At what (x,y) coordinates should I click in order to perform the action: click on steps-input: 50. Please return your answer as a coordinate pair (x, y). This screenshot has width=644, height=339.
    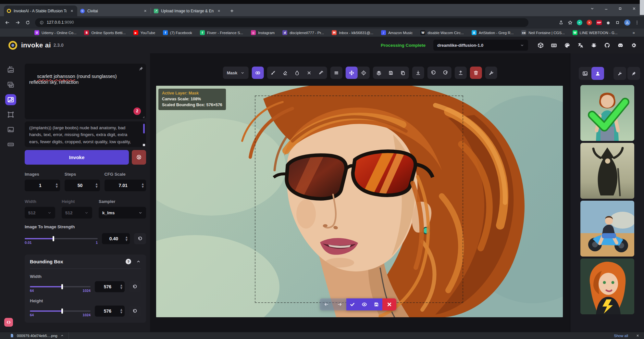
    Looking at the image, I should click on (82, 185).